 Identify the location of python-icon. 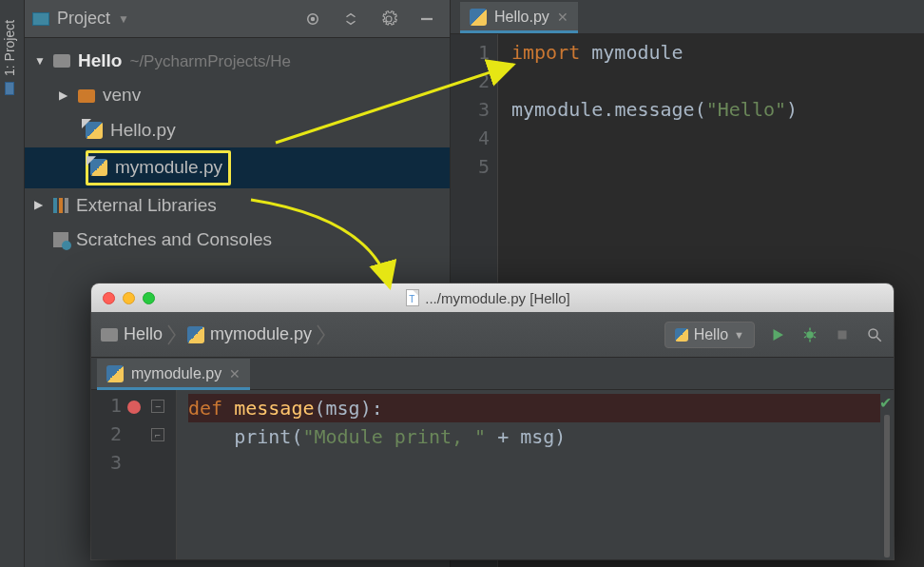
(682, 335).